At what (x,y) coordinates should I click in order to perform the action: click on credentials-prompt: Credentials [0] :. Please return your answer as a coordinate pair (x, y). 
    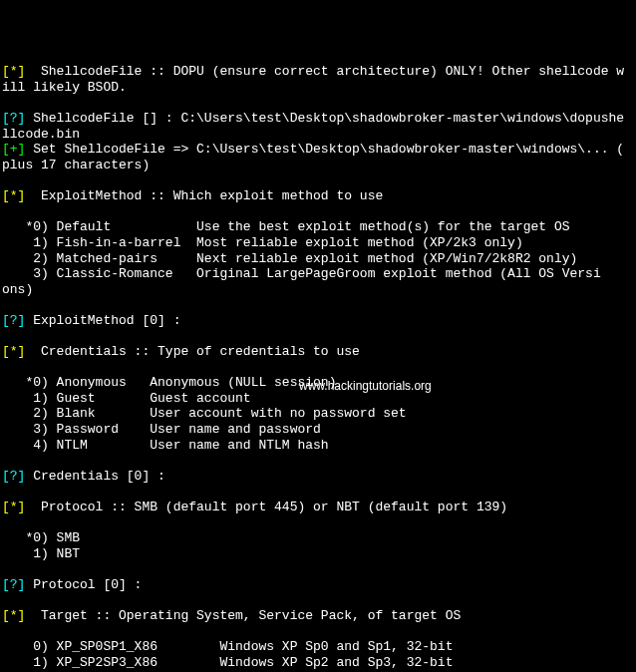
    Looking at the image, I should click on (95, 477).